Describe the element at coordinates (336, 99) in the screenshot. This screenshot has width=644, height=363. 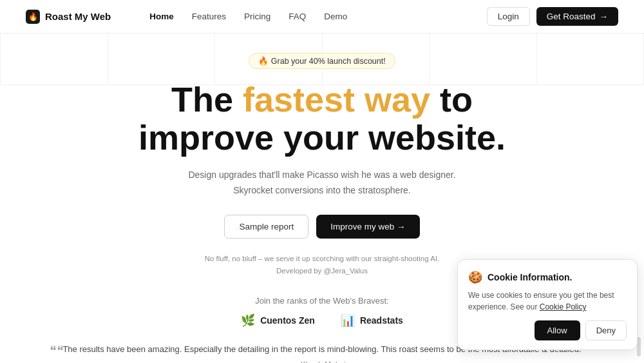
I see `headline-highlight: fastest way` at that location.